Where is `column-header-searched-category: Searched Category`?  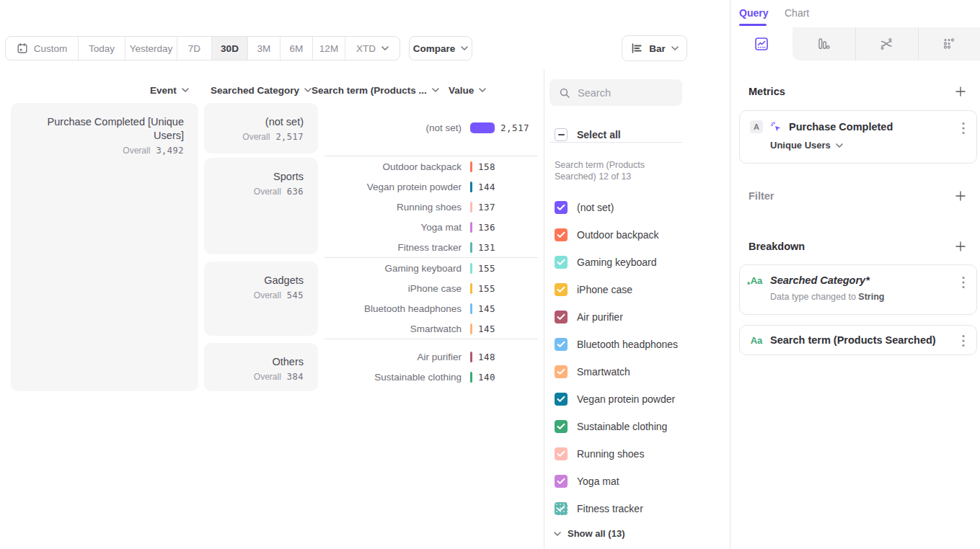
column-header-searched-category: Searched Category is located at coordinates (261, 90).